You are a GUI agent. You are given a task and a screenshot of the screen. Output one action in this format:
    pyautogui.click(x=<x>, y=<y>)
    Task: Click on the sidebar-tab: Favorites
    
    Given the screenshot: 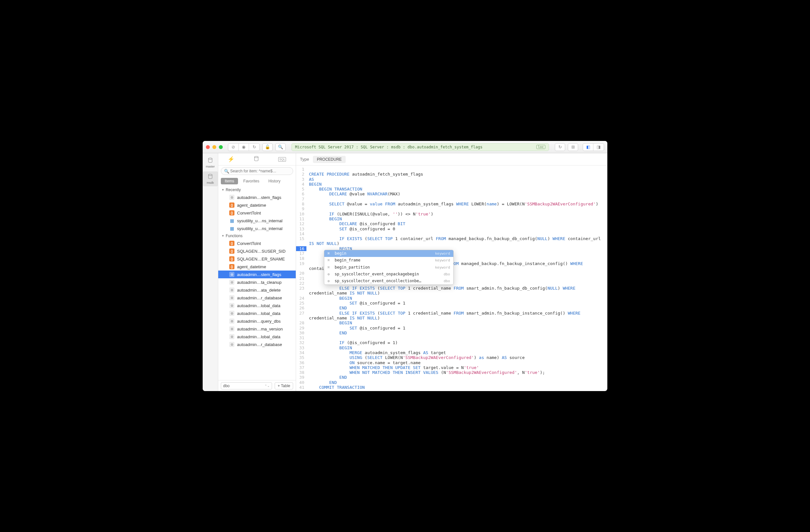 What is the action you would take?
    pyautogui.click(x=251, y=181)
    